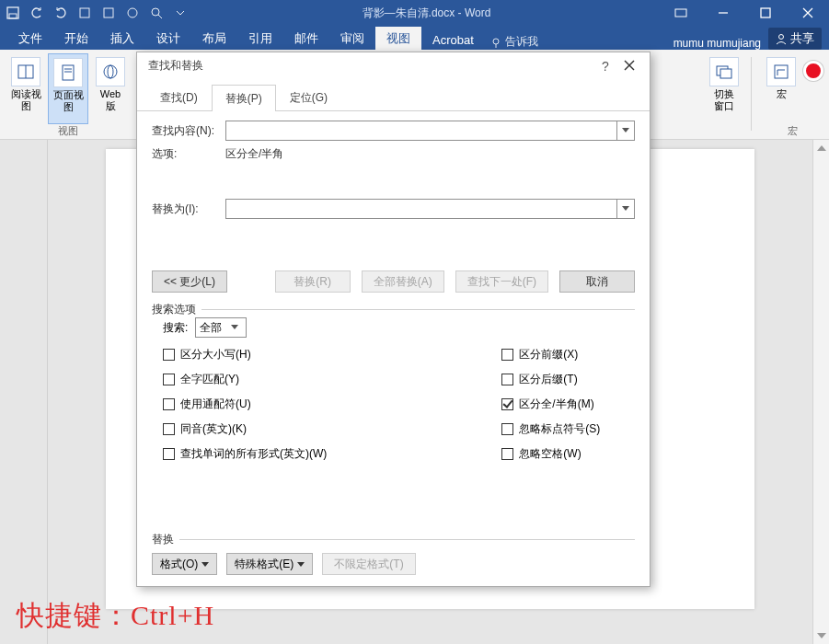 The image size is (829, 644). I want to click on tab-mailings: 邮件, so click(306, 39).